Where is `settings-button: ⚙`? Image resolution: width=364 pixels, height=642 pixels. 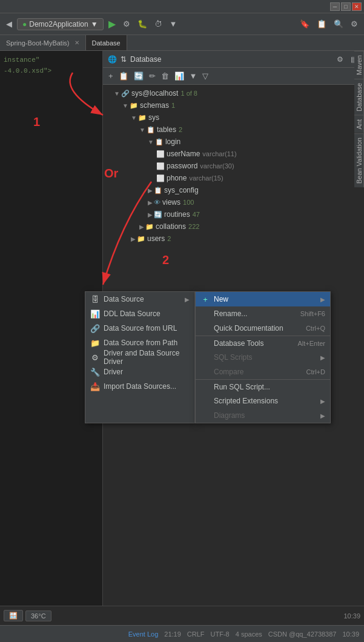
settings-button: ⚙ is located at coordinates (354, 24).